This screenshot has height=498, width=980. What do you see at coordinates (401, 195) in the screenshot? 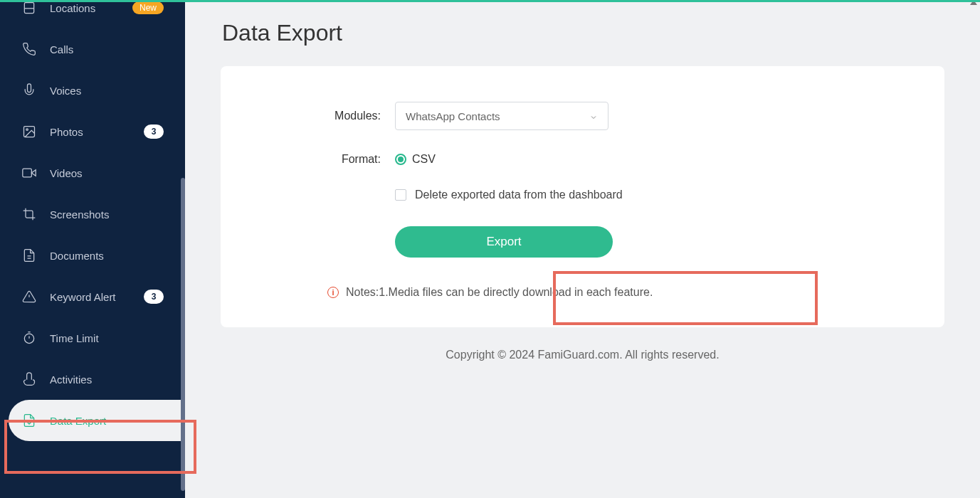
I see `checkbox-icon` at bounding box center [401, 195].